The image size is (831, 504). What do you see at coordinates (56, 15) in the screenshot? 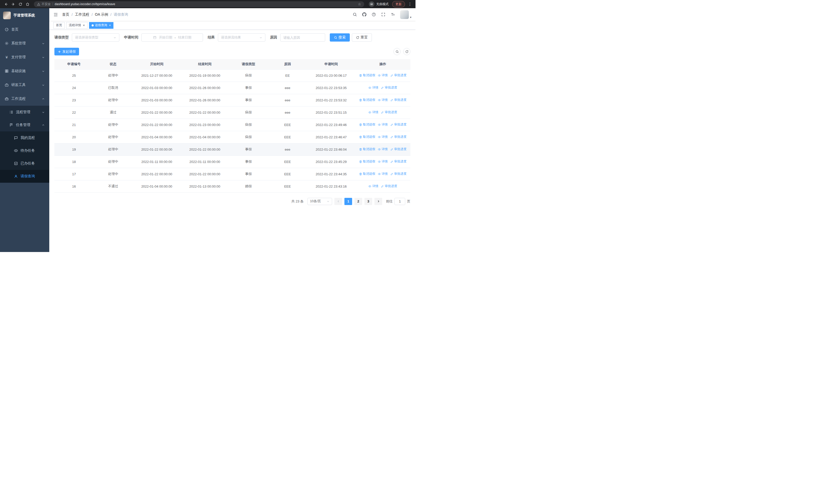
I see `sidebar-collapse-button` at bounding box center [56, 15].